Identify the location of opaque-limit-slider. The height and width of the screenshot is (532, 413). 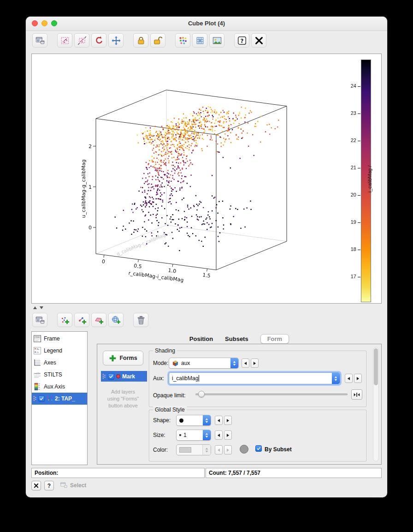
(271, 395).